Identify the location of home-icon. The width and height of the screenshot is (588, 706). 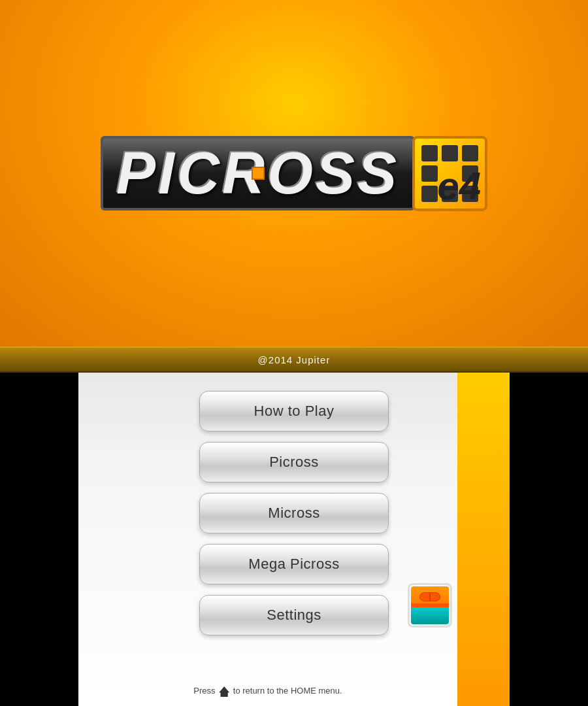
(224, 692).